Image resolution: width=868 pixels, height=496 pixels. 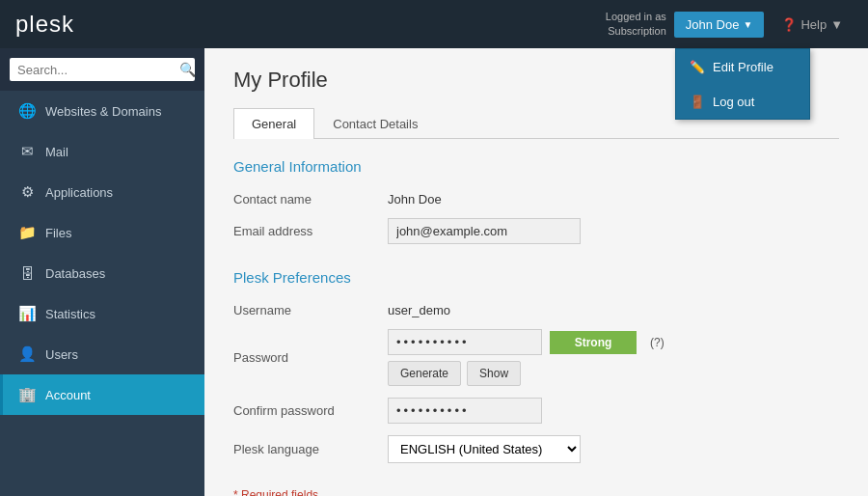 What do you see at coordinates (484, 450) in the screenshot?
I see `language-select: ENGLISH (United States) Deutsch Español …` at bounding box center [484, 450].